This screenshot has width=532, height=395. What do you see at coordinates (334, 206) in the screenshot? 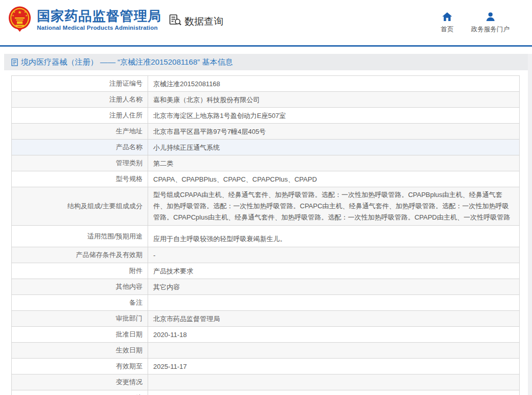
I see `row-value: 型号组成CPAPA由主机、经鼻通气套件、加热呼吸管路。选配：一次性加热呼吸管路。…` at bounding box center [334, 206].